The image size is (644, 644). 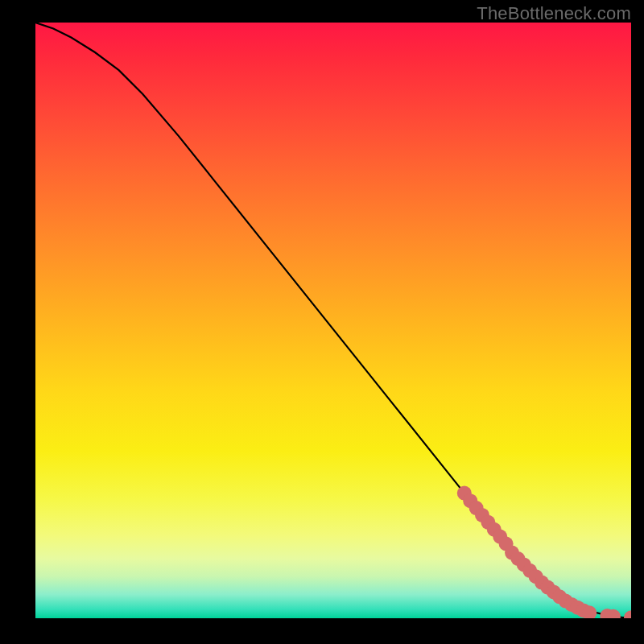 What do you see at coordinates (628, 614) in the screenshot?
I see `marker-point` at bounding box center [628, 614].